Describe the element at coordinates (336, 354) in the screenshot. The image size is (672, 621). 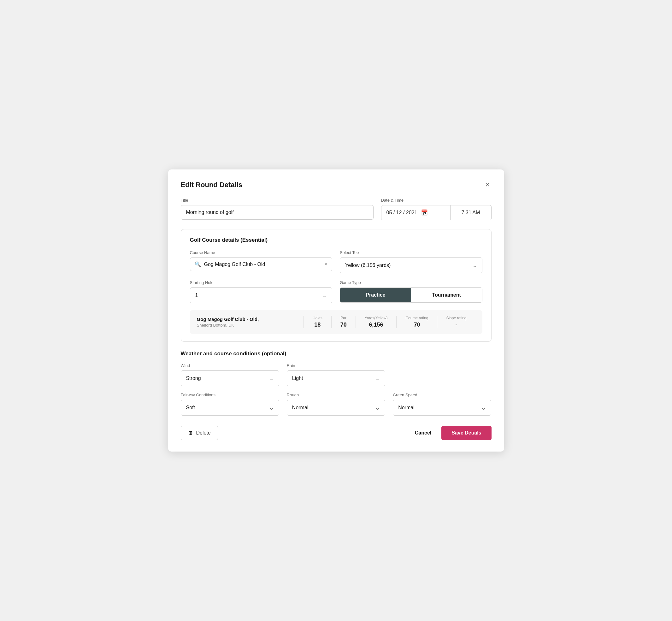
I see `weather-title: Weather and course conditions (optional)` at that location.